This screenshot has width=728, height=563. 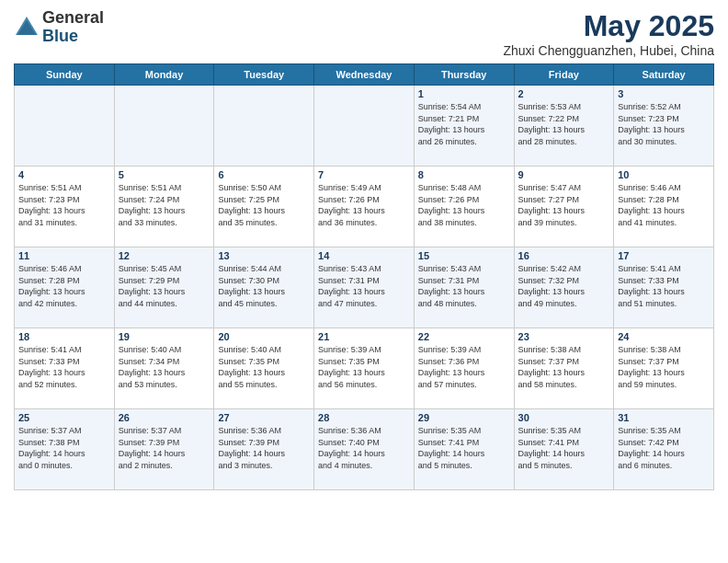 What do you see at coordinates (364, 75) in the screenshot?
I see `header-row: SundayMondayTuesdayWednesdayThursdayFrid…` at bounding box center [364, 75].